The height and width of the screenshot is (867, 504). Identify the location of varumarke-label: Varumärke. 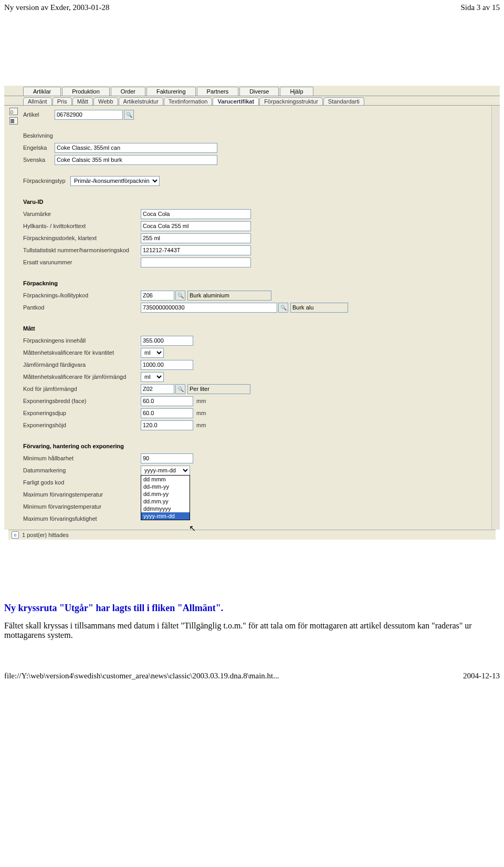
(82, 214).